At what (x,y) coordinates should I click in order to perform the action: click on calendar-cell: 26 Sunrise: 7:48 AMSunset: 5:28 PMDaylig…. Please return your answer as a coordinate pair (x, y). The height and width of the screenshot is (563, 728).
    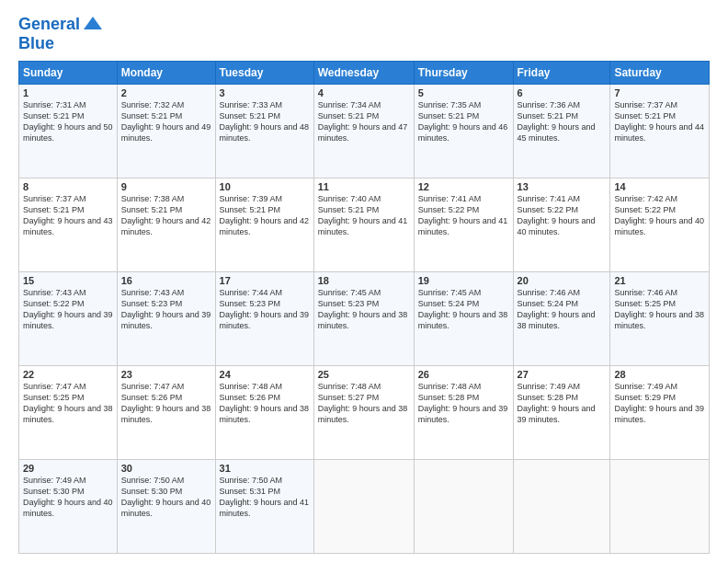
    Looking at the image, I should click on (463, 412).